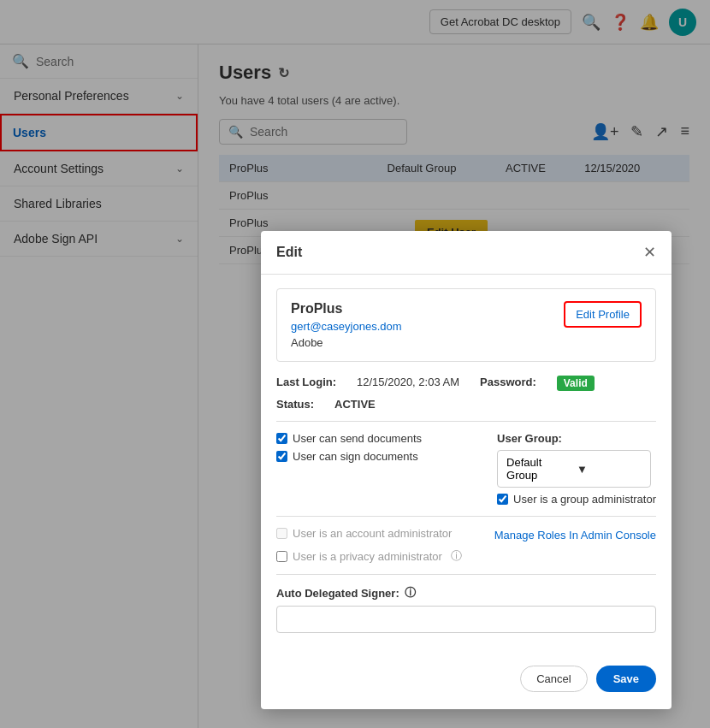  Describe the element at coordinates (282, 438) in the screenshot. I see `send-docs-checkbox` at that location.